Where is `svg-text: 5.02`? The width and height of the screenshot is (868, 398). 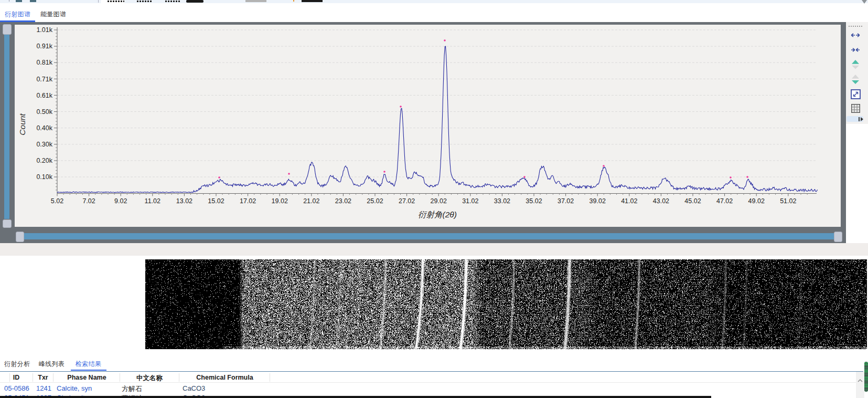 svg-text: 5.02 is located at coordinates (57, 201).